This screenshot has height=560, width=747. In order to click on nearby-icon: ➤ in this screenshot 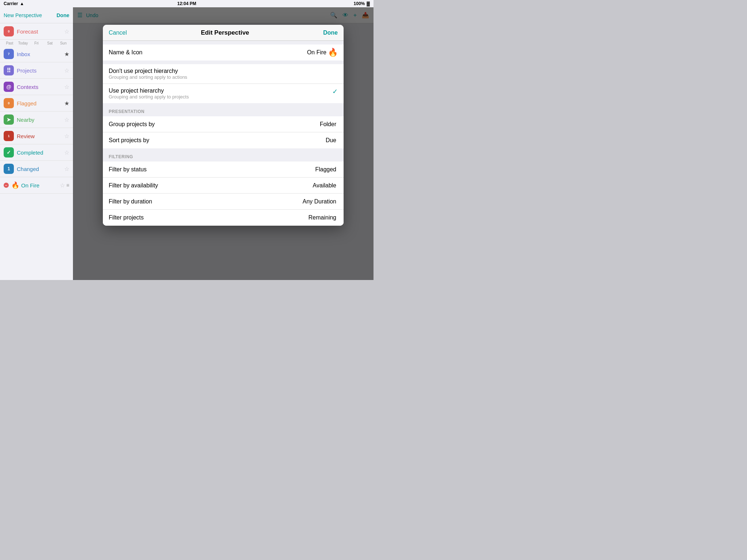, I will do `click(9, 120)`.